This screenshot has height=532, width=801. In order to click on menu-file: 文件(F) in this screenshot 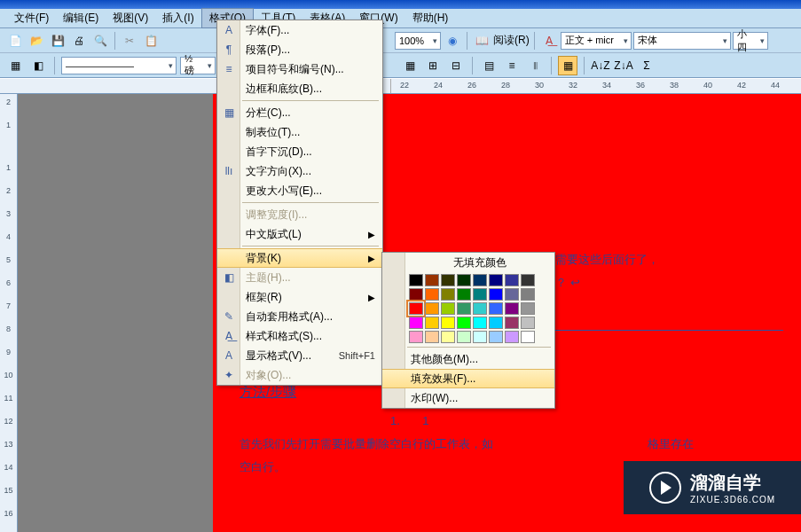, I will do `click(32, 18)`.